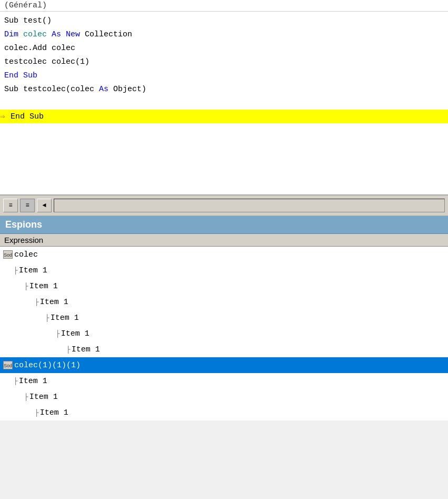 This screenshot has width=448, height=499. Describe the element at coordinates (37, 21) in the screenshot. I see `code-token: test()` at that location.